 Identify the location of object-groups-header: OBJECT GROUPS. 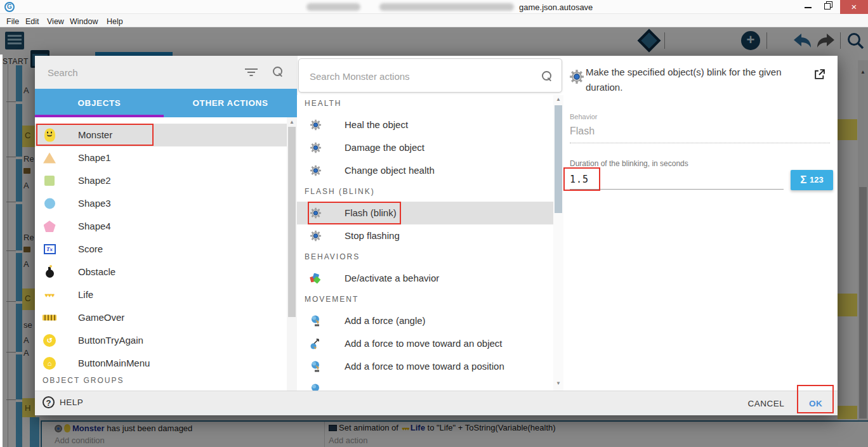
(83, 380).